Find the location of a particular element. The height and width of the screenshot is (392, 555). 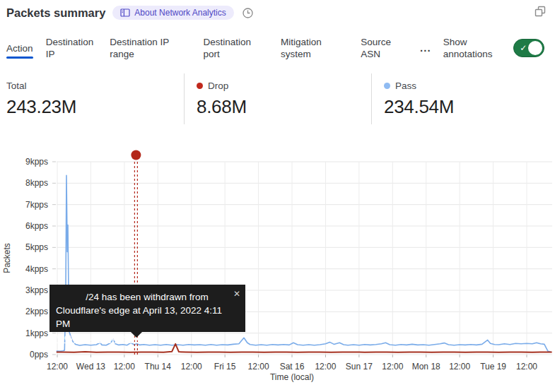

svg-text: 3kpps is located at coordinates (37, 290).